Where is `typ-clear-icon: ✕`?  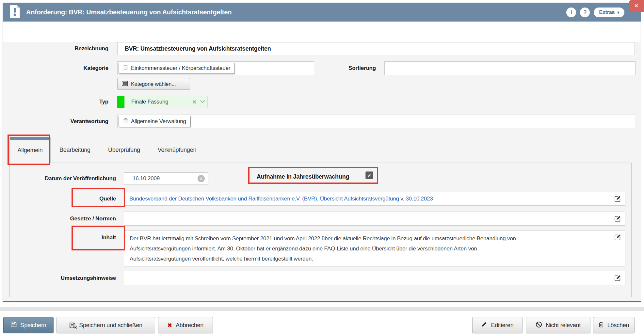 typ-clear-icon: ✕ is located at coordinates (195, 102).